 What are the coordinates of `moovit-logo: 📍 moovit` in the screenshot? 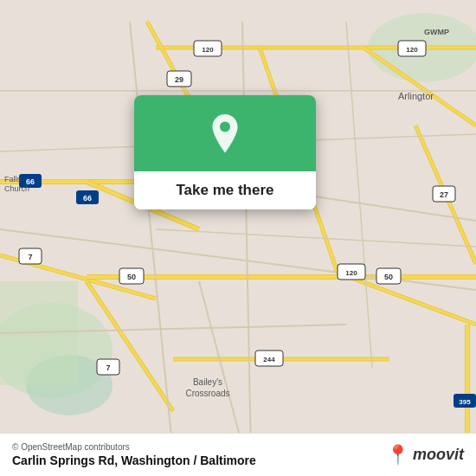 It's located at (425, 455).